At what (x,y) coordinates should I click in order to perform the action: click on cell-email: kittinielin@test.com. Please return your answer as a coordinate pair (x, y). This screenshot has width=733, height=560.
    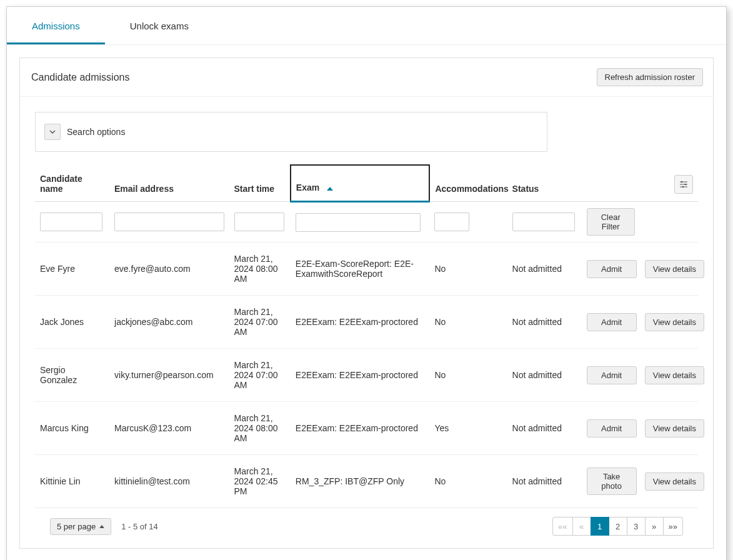
    Looking at the image, I should click on (169, 481).